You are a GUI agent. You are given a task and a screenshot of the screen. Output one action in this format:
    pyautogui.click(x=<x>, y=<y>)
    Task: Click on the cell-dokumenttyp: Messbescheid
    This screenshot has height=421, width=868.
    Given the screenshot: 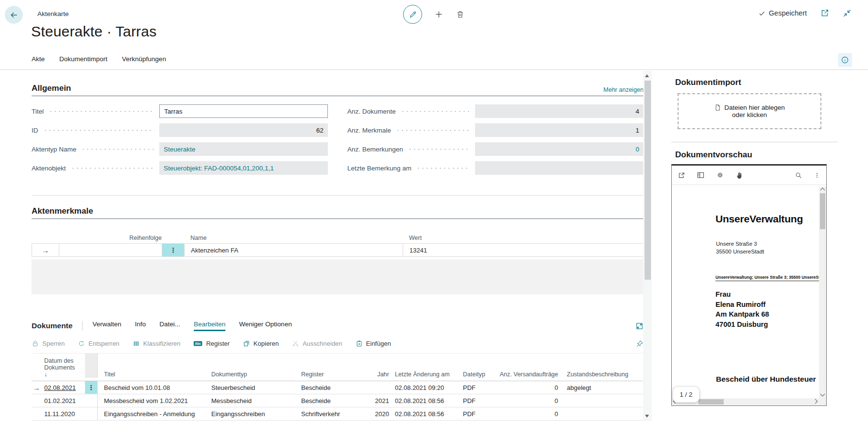 What is the action you would take?
    pyautogui.click(x=254, y=401)
    